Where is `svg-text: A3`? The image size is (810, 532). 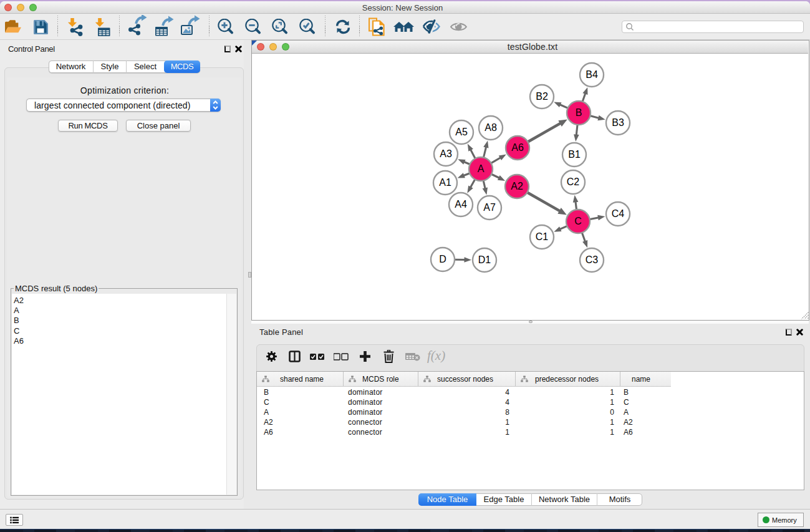
svg-text: A3 is located at coordinates (446, 153).